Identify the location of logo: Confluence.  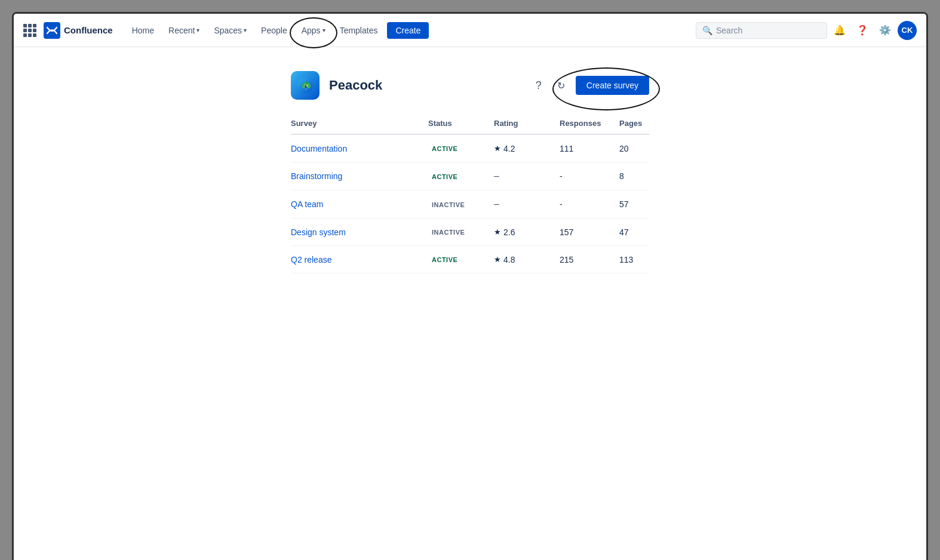
(78, 30).